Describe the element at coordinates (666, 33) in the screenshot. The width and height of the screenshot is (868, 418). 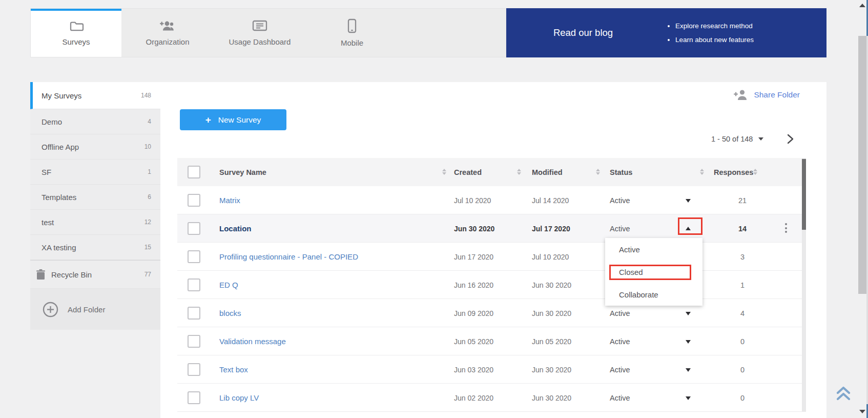
I see `blog-banner: Read our blog Explore research methodLea…` at that location.